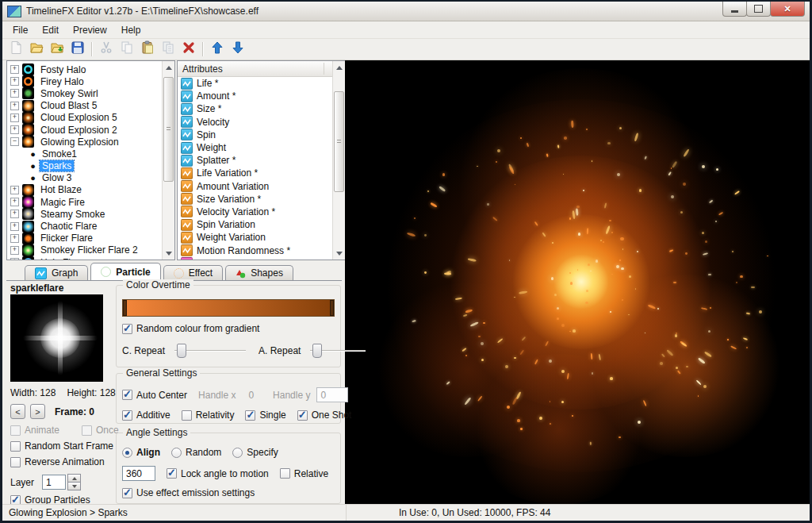 The height and width of the screenshot is (523, 812). What do you see at coordinates (16, 446) in the screenshot?
I see `random-start-frame-checkbox` at bounding box center [16, 446].